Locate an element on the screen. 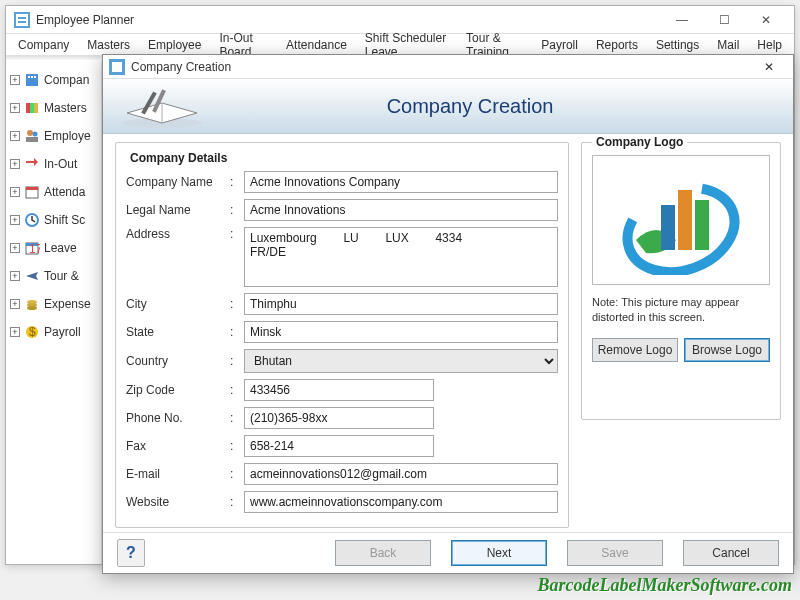 This screenshot has height=600, width=800. label-company-name: Company Name is located at coordinates (178, 182).